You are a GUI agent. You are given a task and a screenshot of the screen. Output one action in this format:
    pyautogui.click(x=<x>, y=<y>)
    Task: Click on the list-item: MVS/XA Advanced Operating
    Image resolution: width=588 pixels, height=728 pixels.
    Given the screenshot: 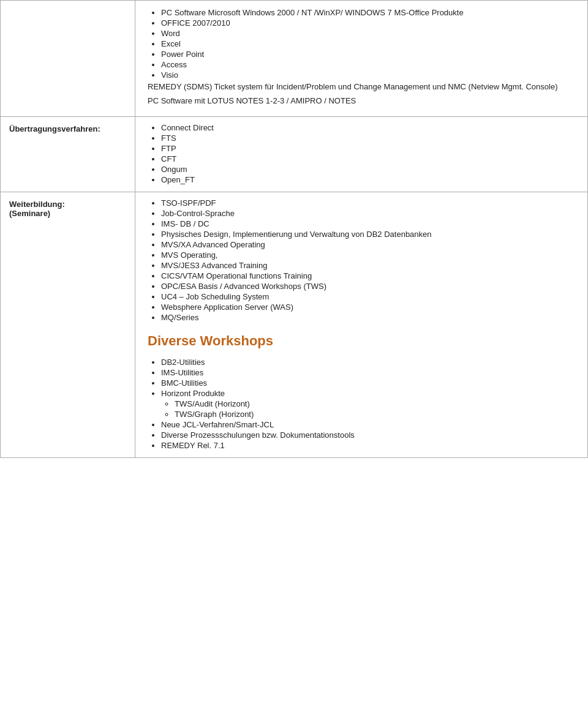 What is the action you would take?
    pyautogui.click(x=368, y=245)
    